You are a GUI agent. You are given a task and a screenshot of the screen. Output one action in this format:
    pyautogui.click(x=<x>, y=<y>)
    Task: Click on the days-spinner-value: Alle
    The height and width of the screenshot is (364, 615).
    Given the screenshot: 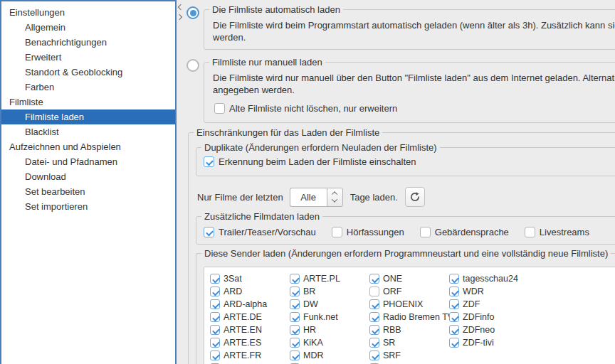 What is the action you would take?
    pyautogui.click(x=308, y=198)
    